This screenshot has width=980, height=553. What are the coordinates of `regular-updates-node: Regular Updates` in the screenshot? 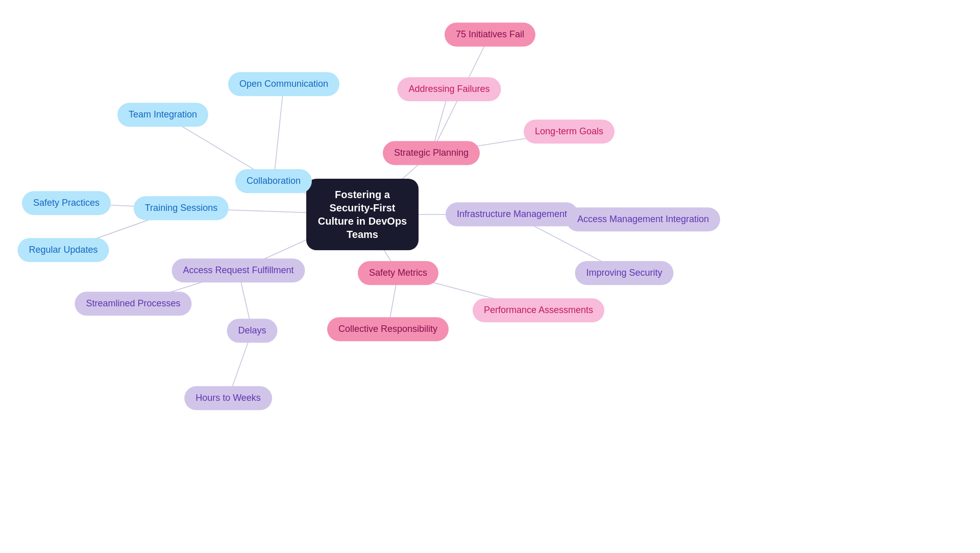 It's located at (63, 250).